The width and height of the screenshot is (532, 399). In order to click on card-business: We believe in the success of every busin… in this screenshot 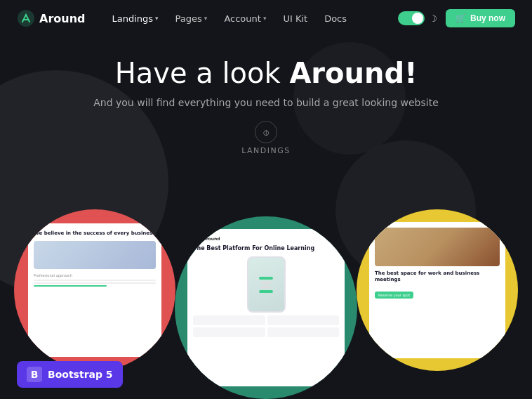, I will do `click(95, 290)`.